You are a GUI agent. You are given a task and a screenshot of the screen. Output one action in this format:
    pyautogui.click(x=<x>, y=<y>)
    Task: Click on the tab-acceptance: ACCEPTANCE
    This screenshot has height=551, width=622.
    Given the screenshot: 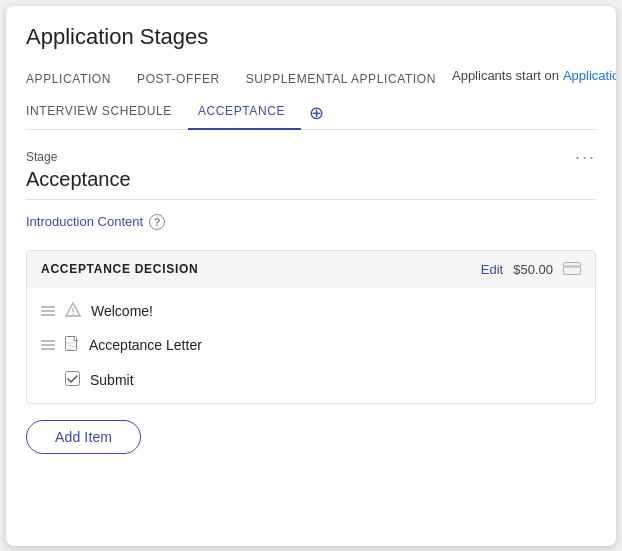 What is the action you would take?
    pyautogui.click(x=244, y=113)
    